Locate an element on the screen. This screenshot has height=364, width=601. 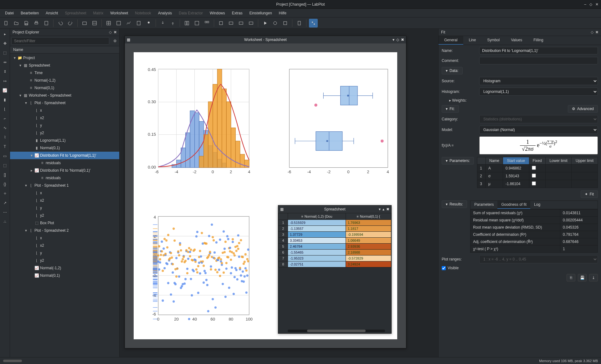
add-datapicker-icon is located at coordinates (149, 23).